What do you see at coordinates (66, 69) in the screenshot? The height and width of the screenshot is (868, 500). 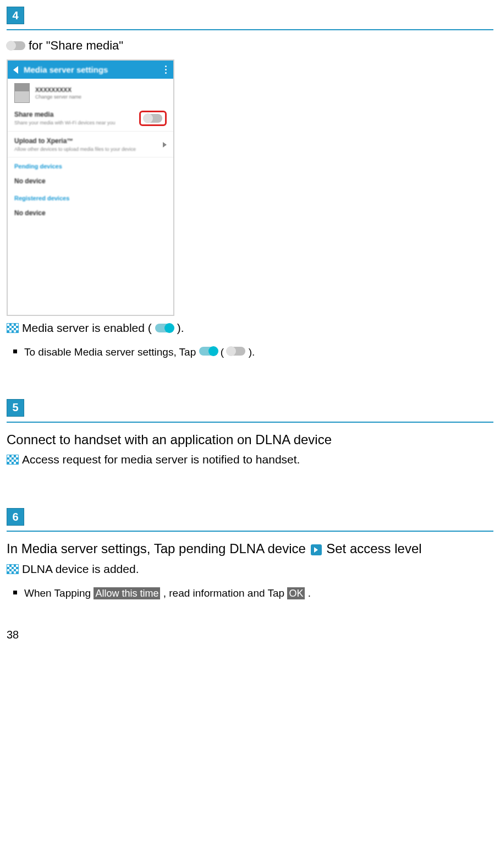 I see `screenshot-title: Media server settings` at bounding box center [66, 69].